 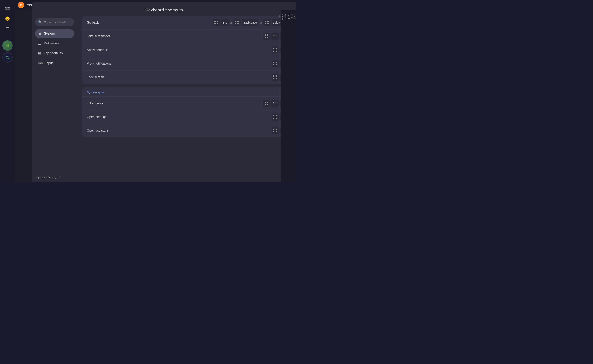 What do you see at coordinates (54, 22) in the screenshot?
I see `search-box: 🔍 Search shortcuts` at bounding box center [54, 22].